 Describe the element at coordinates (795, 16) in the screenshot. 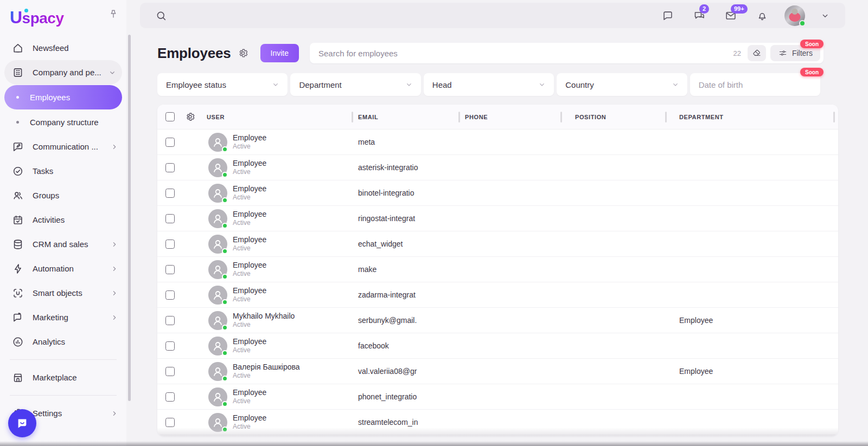

I see `user-avatar` at that location.